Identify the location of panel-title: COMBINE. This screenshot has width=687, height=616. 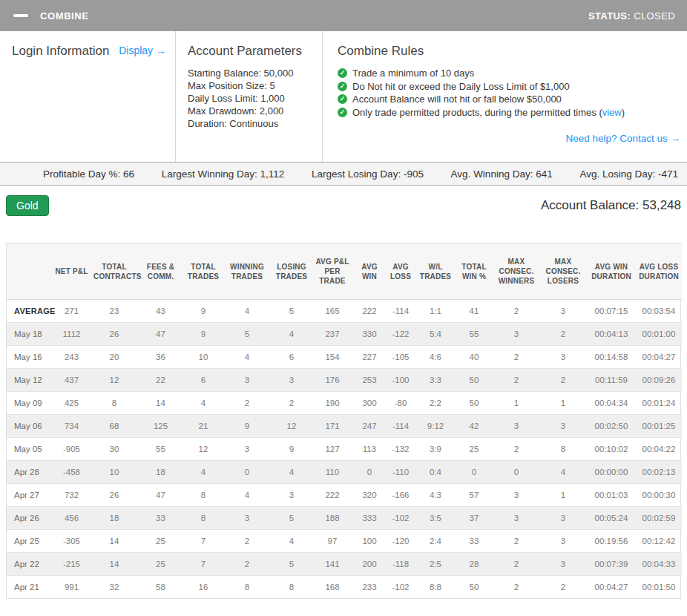
(65, 16).